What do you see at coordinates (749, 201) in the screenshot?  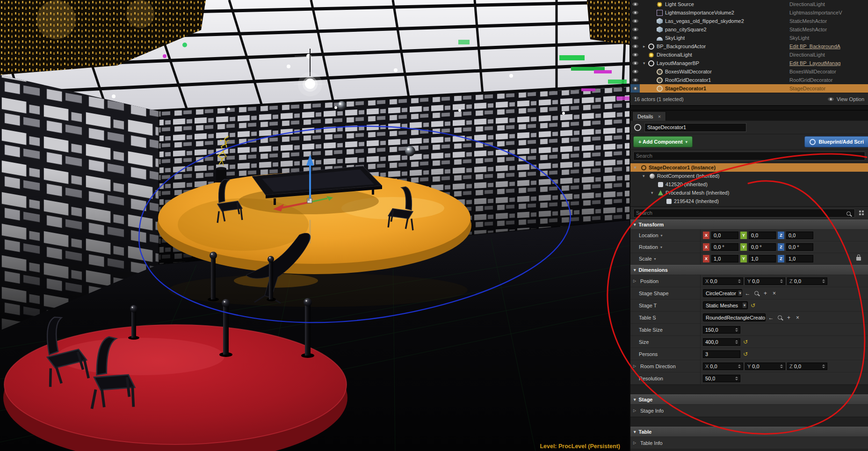 I see `component-row-clipped: 2195424 (Inherited)` at bounding box center [749, 201].